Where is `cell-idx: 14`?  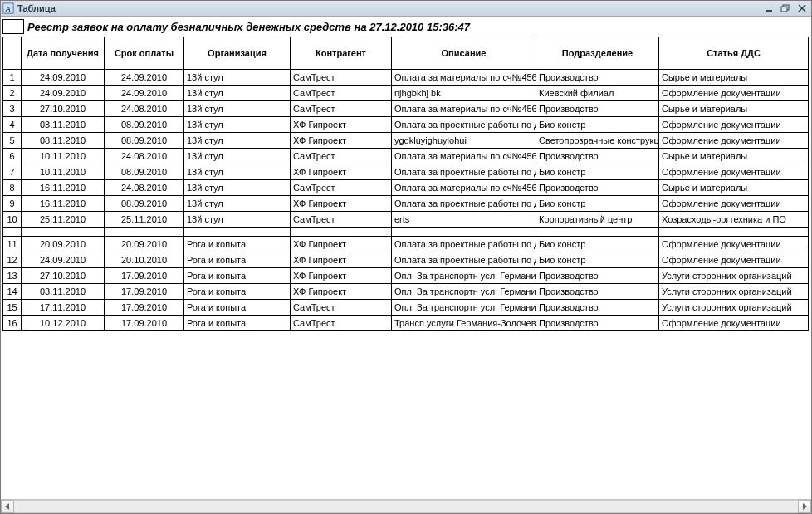
cell-idx: 14 is located at coordinates (12, 292).